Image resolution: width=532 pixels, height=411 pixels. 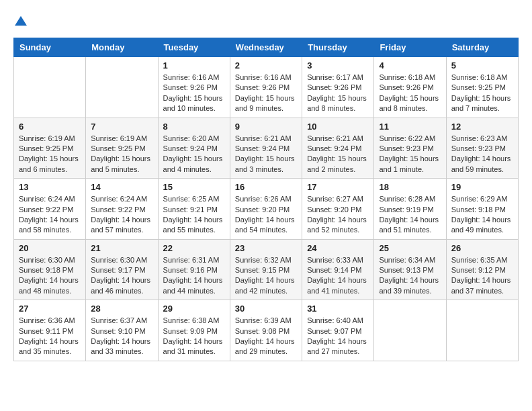 What do you see at coordinates (122, 248) in the screenshot?
I see `day-number: 21` at bounding box center [122, 248].